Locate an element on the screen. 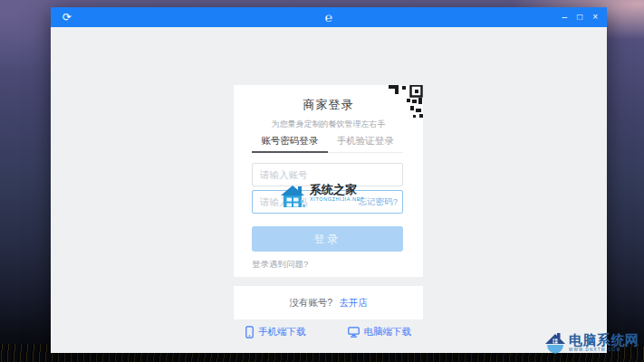 Image resolution: width=644 pixels, height=362 pixels. no-account-text: 没有账号? is located at coordinates (311, 303).